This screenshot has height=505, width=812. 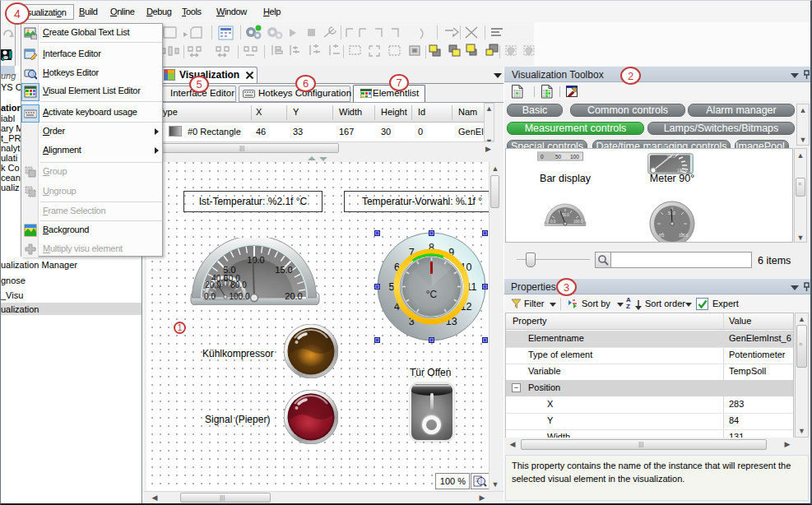 I want to click on svg-text: 20.0, so click(x=293, y=296).